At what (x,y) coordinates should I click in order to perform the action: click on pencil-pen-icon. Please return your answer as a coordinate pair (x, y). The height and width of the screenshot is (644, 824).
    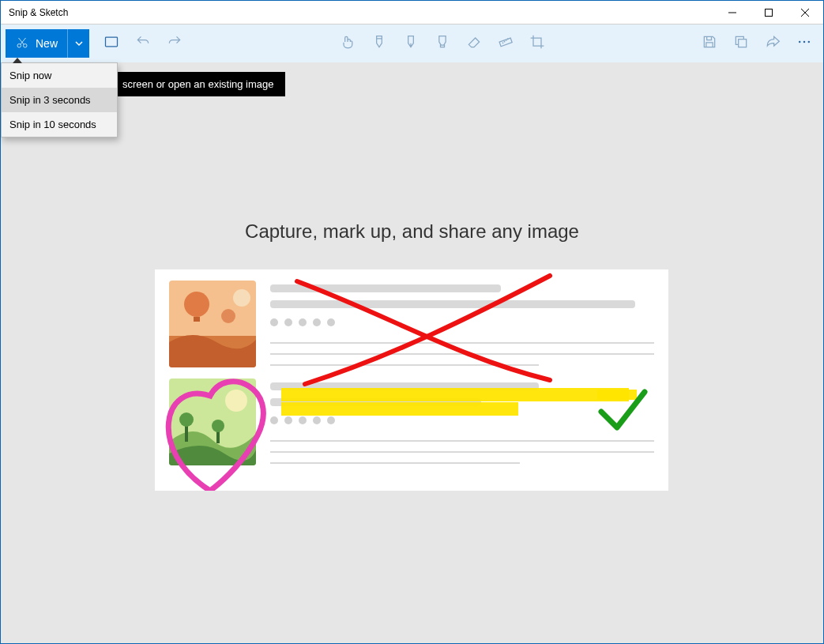
    Looking at the image, I should click on (411, 43).